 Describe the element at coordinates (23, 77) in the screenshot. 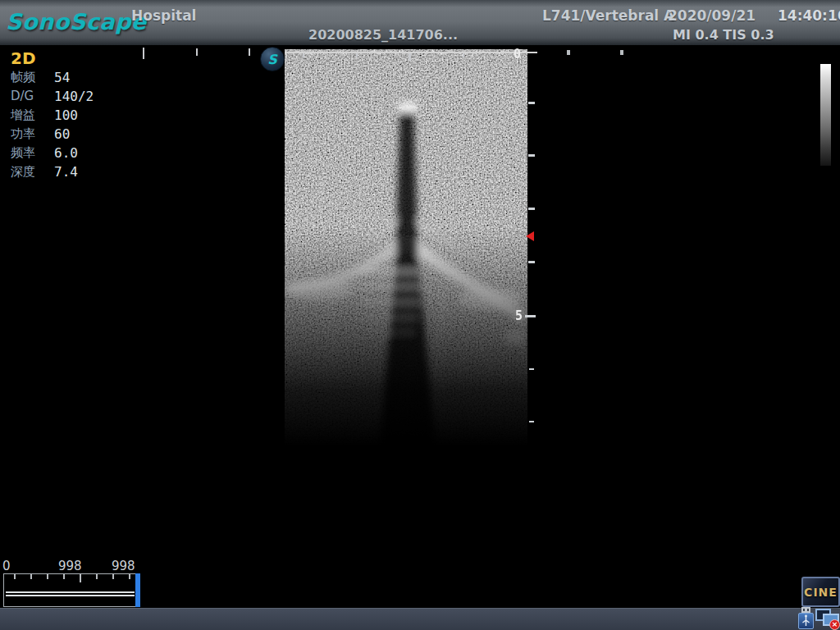

I see `param-label: 帧频` at that location.